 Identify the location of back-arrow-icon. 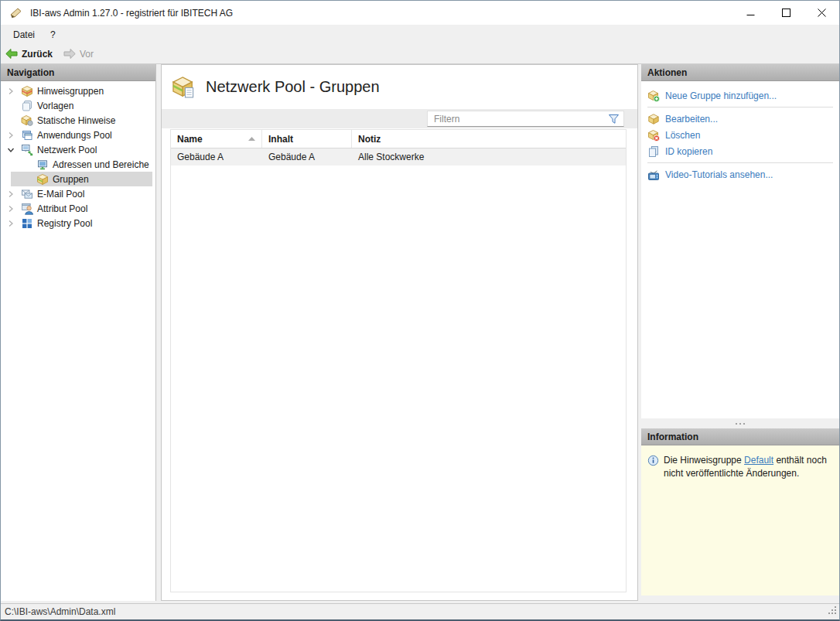
(12, 54).